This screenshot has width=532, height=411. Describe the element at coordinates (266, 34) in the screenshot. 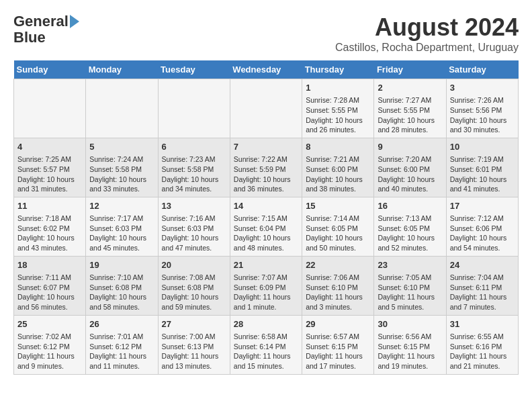

I see `page-header: General Blue August 2024 Castillos, Roch…` at that location.